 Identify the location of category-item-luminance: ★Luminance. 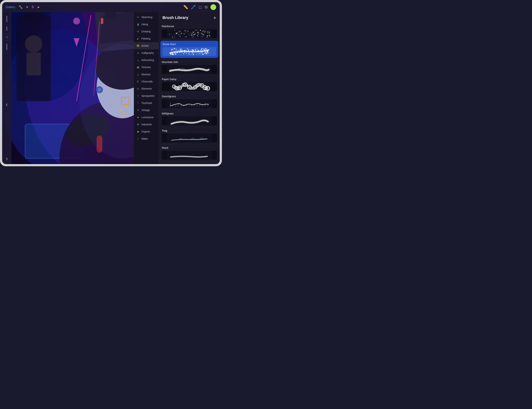
(146, 117).